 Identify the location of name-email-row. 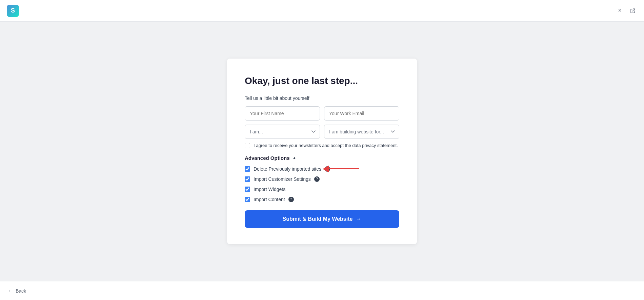
(322, 113).